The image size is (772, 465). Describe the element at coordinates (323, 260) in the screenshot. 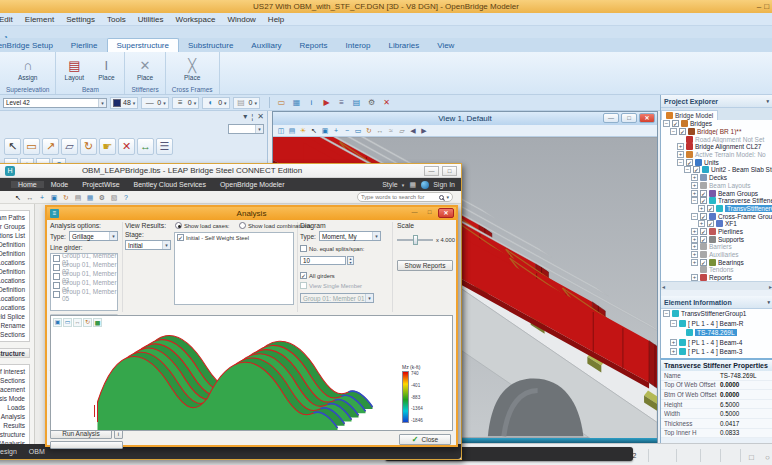

I see `splits-field: 10` at that location.